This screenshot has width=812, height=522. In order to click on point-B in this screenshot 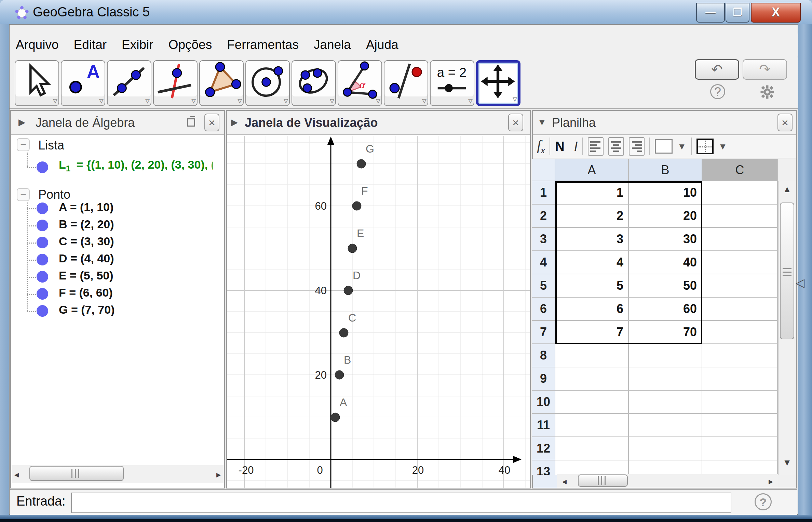, I will do `click(339, 375)`.